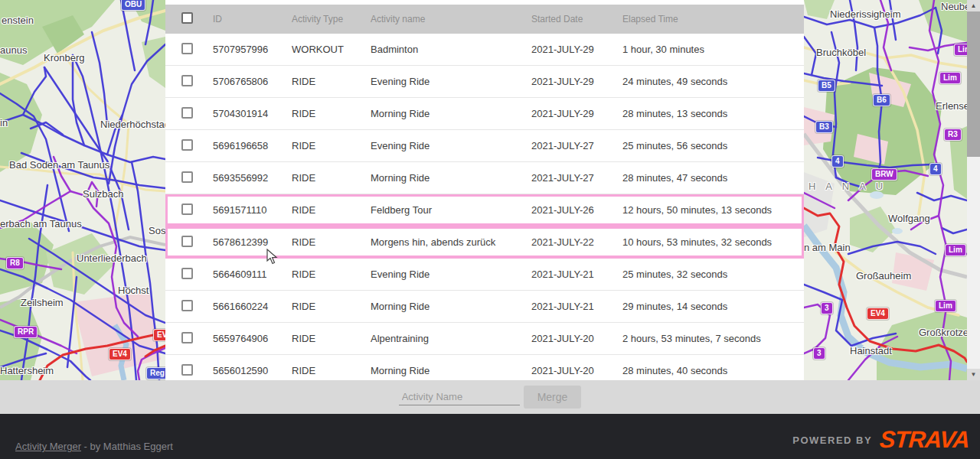 The height and width of the screenshot is (459, 980). What do you see at coordinates (26, 332) in the screenshot?
I see `route-badge: RPR` at bounding box center [26, 332].